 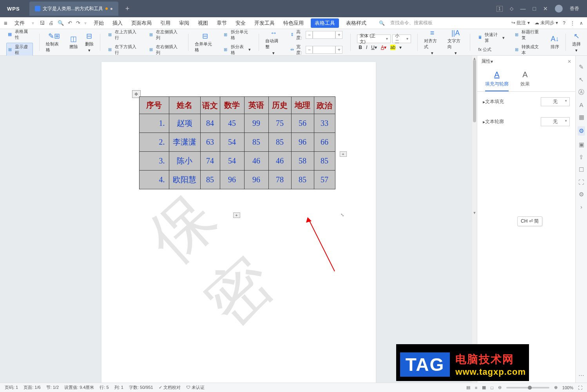 What do you see at coordinates (523, 9) in the screenshot?
I see `minimize-button: —` at bounding box center [523, 9].